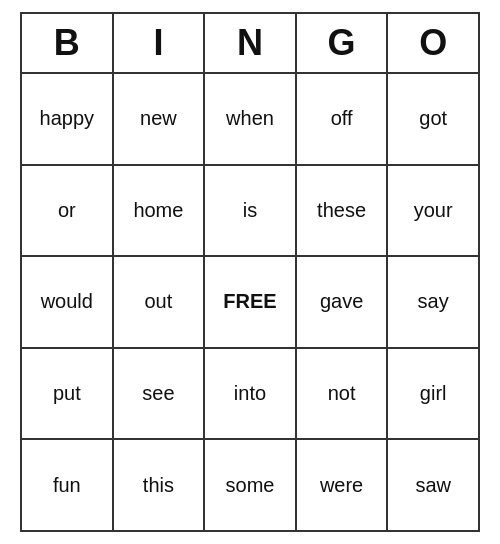 This screenshot has width=500, height=544. I want to click on bingo-cell-3-3: not, so click(343, 394).